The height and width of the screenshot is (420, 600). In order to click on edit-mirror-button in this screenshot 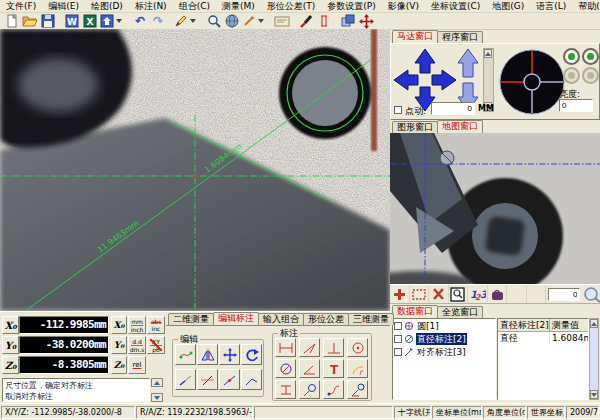, I will do `click(208, 354)`.